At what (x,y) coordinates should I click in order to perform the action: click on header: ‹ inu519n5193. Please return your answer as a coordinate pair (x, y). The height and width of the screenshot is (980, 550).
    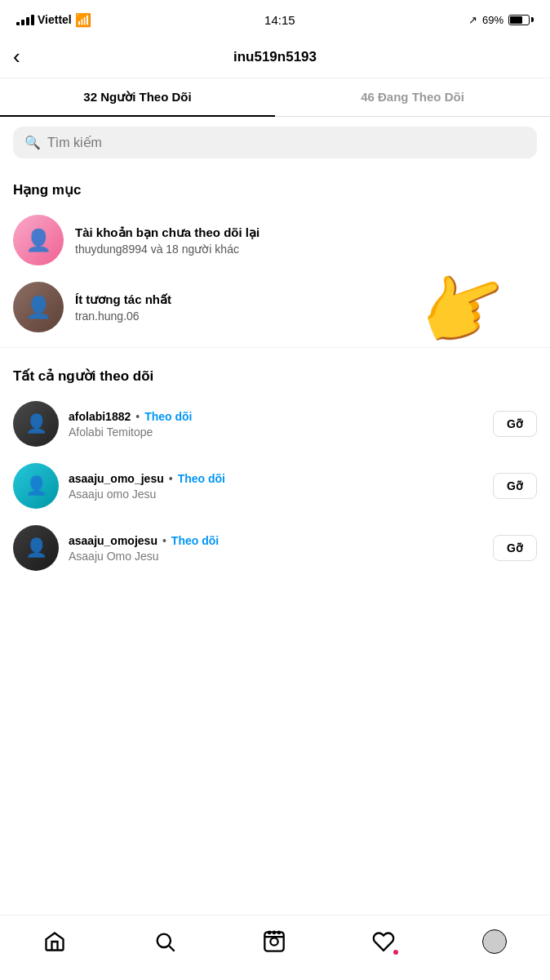
    Looking at the image, I should click on (275, 57).